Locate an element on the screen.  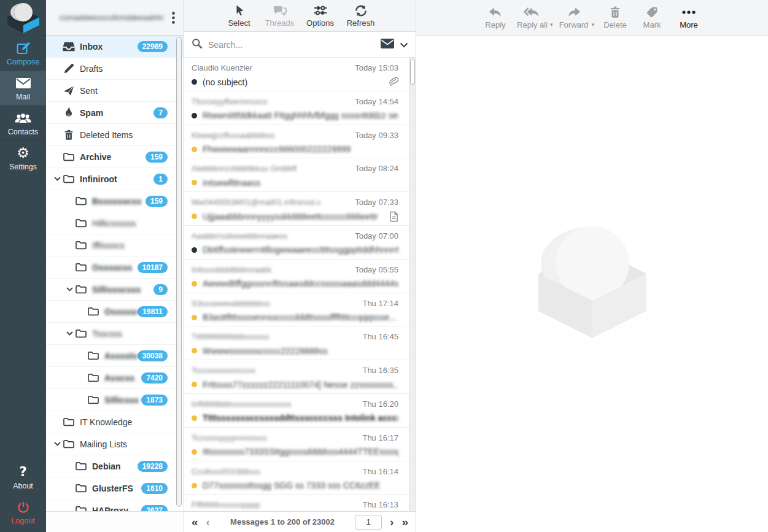
message-date: Thu 16:17 is located at coordinates (381, 438).